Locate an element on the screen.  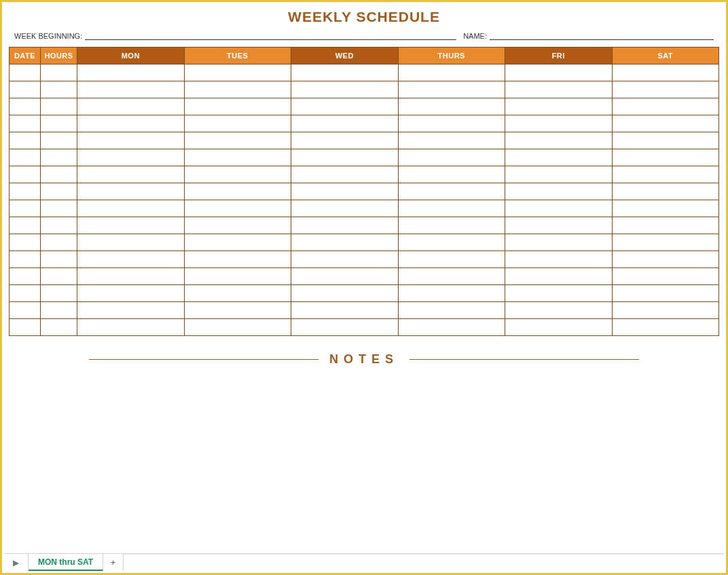
sheet-nav-button: ▶ is located at coordinates (16, 562).